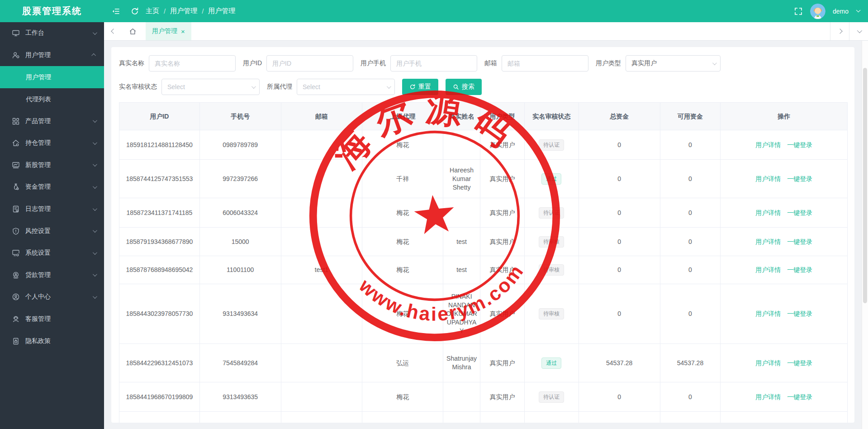 The image size is (868, 429). What do you see at coordinates (673, 63) in the screenshot?
I see `filter-select-用户类型: 真实用户` at bounding box center [673, 63].